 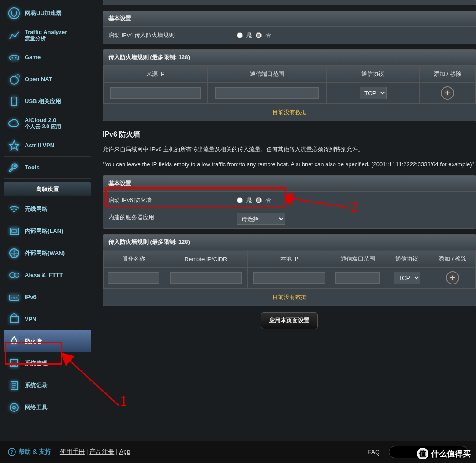 I want to click on sidebar-item-ipv6: IPV6 IPv6, so click(x=48, y=297).